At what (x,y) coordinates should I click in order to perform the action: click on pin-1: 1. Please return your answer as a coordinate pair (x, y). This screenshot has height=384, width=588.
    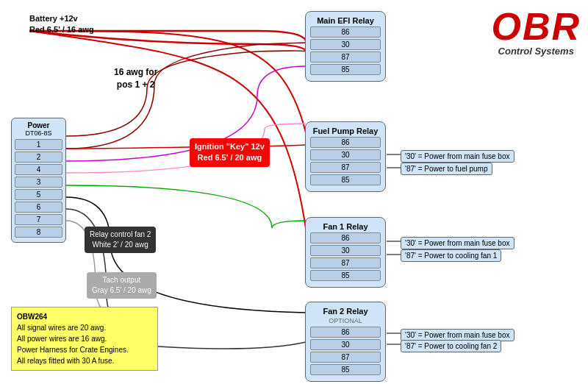
    Looking at the image, I should click on (38, 144).